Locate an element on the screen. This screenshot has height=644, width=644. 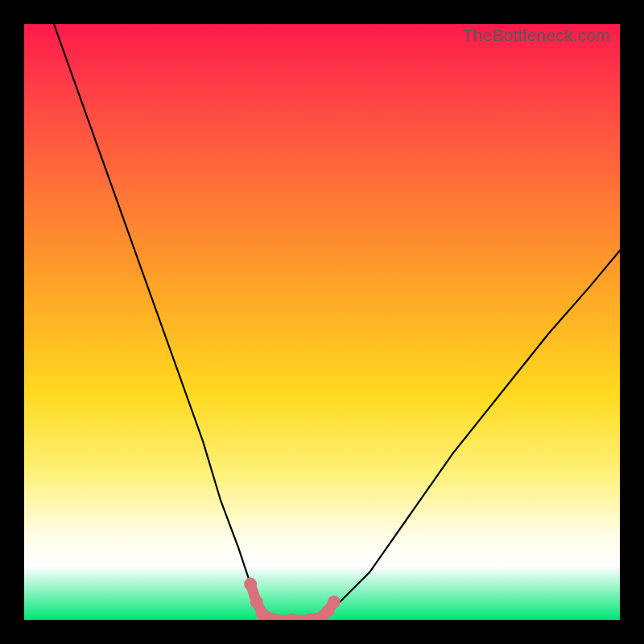
flat-bottom-marker-dots is located at coordinates (292, 599).